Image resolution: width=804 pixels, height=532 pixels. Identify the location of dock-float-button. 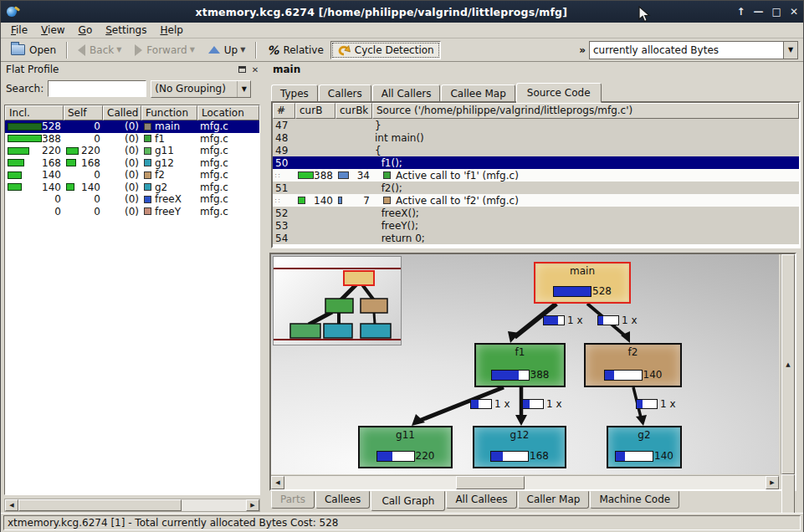
(242, 69).